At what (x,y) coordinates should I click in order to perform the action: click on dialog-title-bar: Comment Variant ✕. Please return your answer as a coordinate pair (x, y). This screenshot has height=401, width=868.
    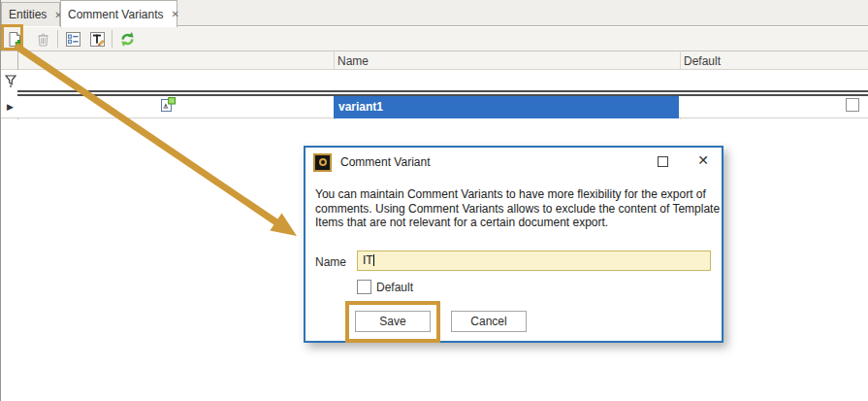
    Looking at the image, I should click on (514, 162).